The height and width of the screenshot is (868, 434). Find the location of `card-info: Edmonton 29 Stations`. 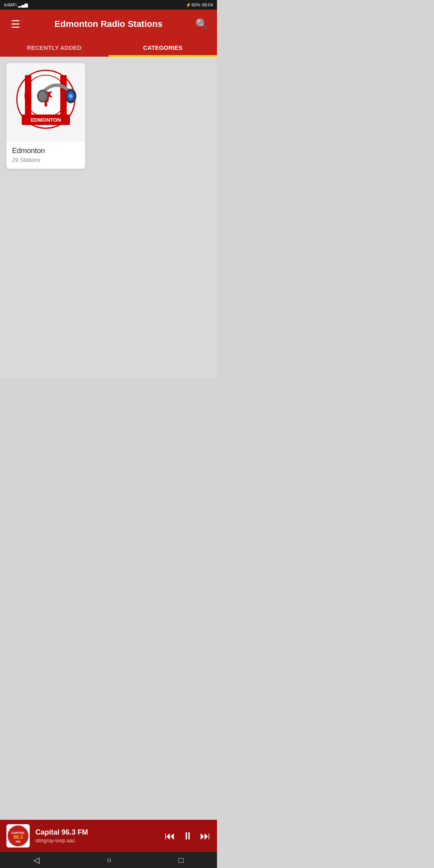

card-info: Edmonton 29 Stations is located at coordinates (46, 155).